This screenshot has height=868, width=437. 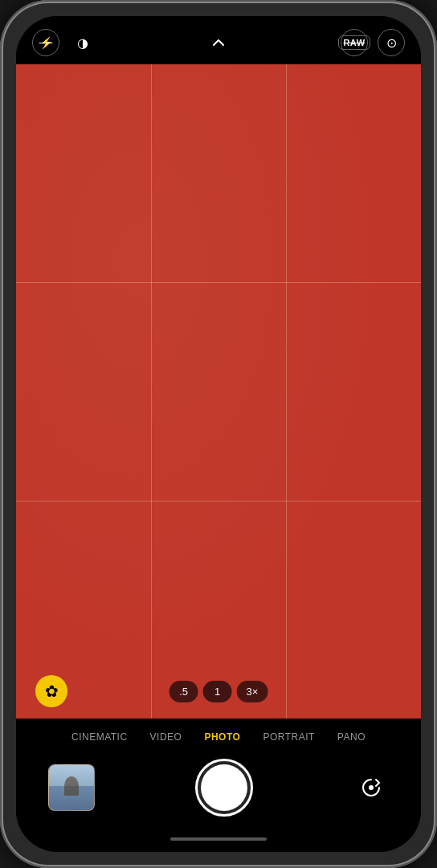 What do you see at coordinates (71, 788) in the screenshot?
I see `photo-thumbnail` at bounding box center [71, 788].